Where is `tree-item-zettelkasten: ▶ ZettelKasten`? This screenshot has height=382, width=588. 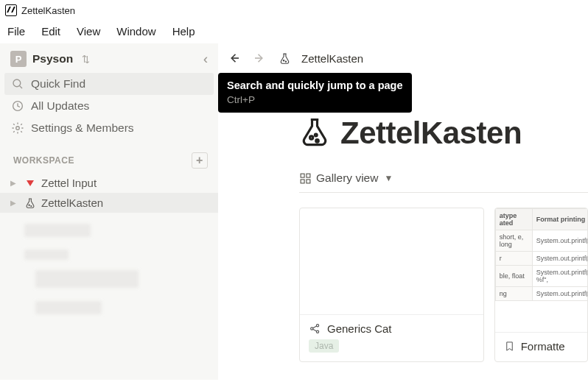 tree-item-zettelkasten: ▶ ZettelKasten is located at coordinates (109, 203).